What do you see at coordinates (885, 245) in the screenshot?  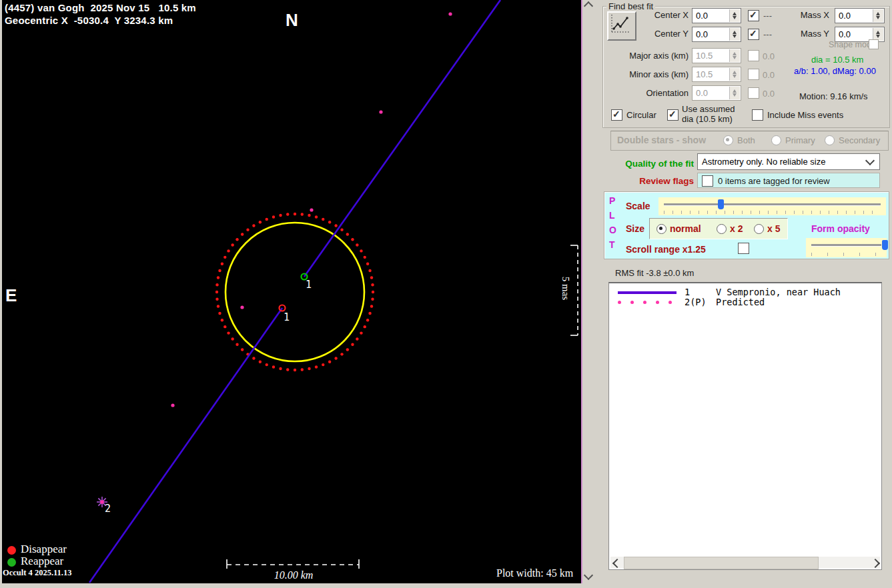 I see `opacity-slider-thumb` at bounding box center [885, 245].